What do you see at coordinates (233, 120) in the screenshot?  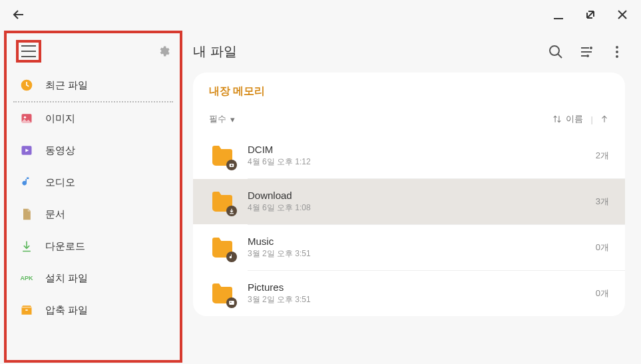 I see `chevron-down-icon: ▾` at bounding box center [233, 120].